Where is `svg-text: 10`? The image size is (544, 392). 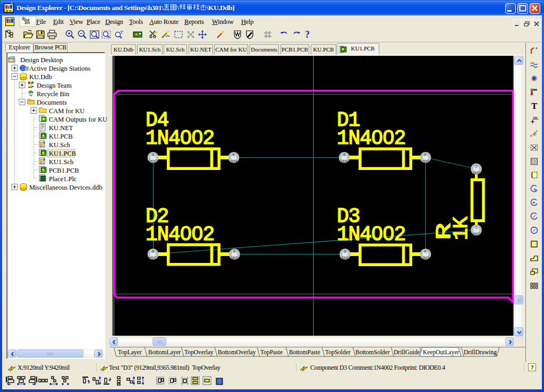 svg-text: 10 is located at coordinates (534, 134).